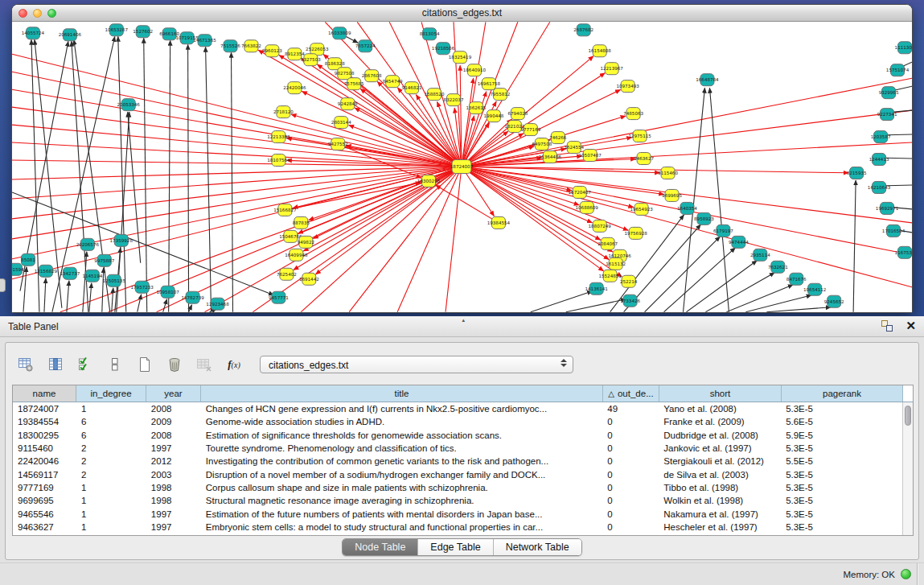 Image resolution: width=924 pixels, height=585 pixels. What do you see at coordinates (174, 435) in the screenshot?
I see `table-cell: 2008` at bounding box center [174, 435].